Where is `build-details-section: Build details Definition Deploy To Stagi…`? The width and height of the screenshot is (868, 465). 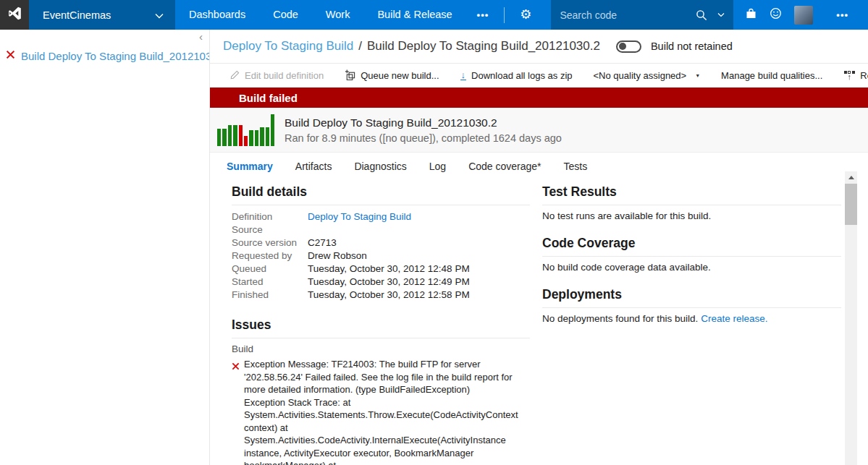
build-details-section: Build details Definition Deploy To Stagi… is located at coordinates (381, 240).